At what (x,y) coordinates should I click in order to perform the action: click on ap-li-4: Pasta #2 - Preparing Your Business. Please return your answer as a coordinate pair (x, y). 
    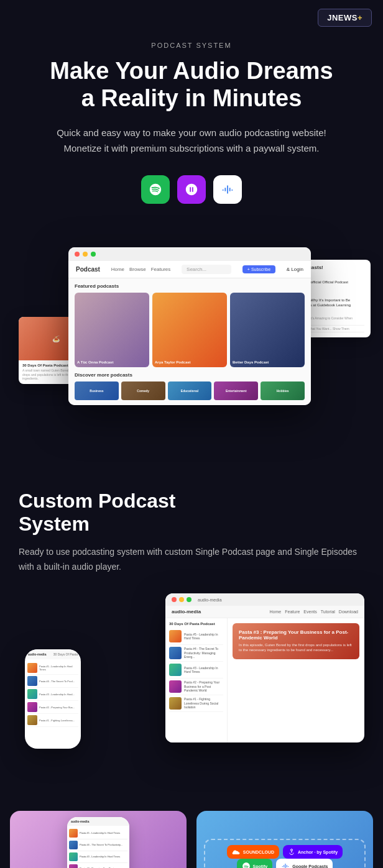
    Looking at the image, I should click on (98, 866).